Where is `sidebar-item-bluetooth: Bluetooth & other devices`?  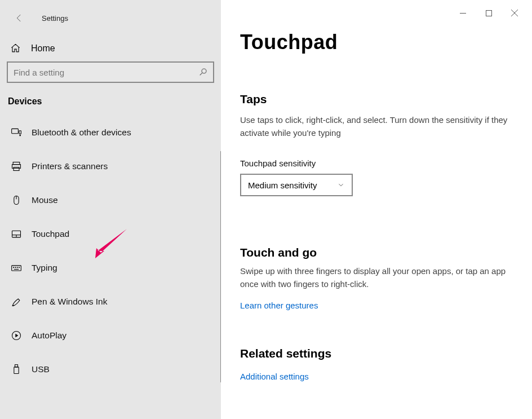 sidebar-item-bluetooth: Bluetooth & other devices is located at coordinates (110, 133).